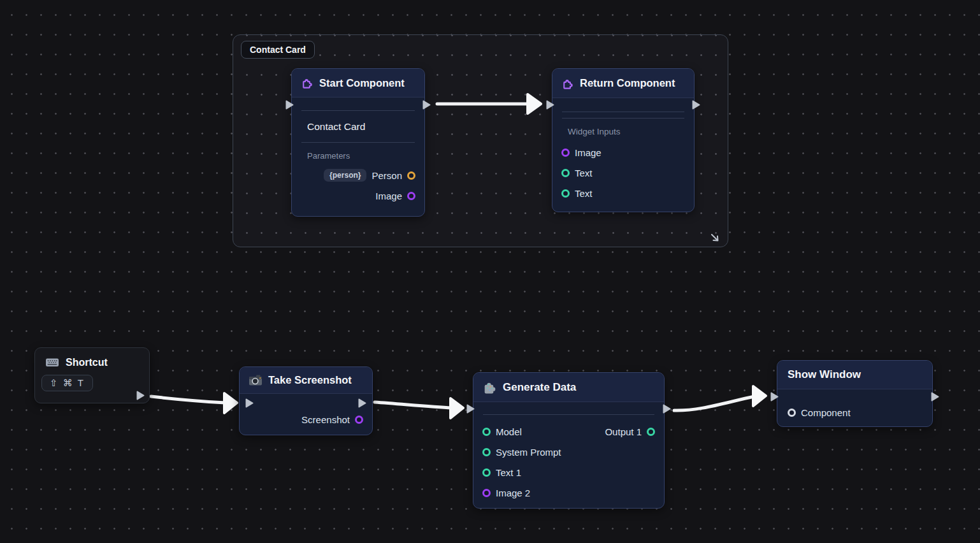 The width and height of the screenshot is (980, 543). I want to click on parameter-label: Person, so click(387, 176).